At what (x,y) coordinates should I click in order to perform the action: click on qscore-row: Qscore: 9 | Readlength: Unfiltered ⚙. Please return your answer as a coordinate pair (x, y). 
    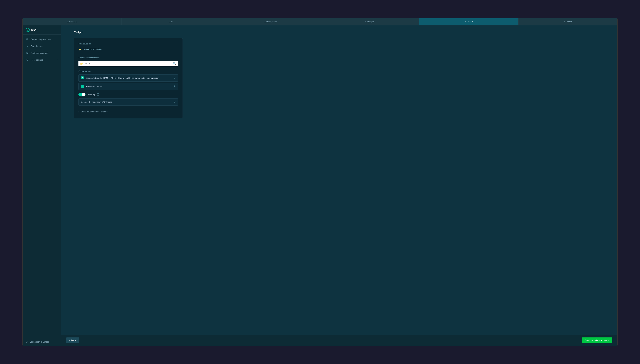
    Looking at the image, I should click on (128, 102).